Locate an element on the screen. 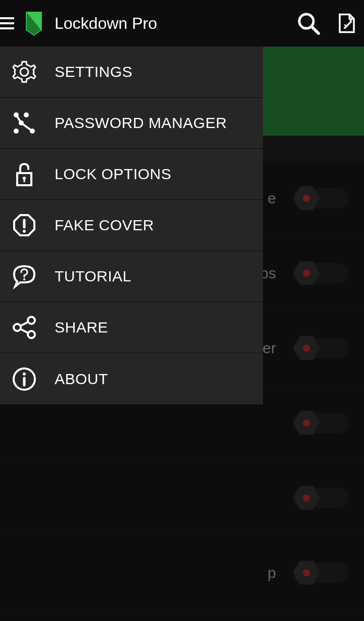 Image resolution: width=364 pixels, height=621 pixels. hamburger-icon is located at coordinates (7, 23).